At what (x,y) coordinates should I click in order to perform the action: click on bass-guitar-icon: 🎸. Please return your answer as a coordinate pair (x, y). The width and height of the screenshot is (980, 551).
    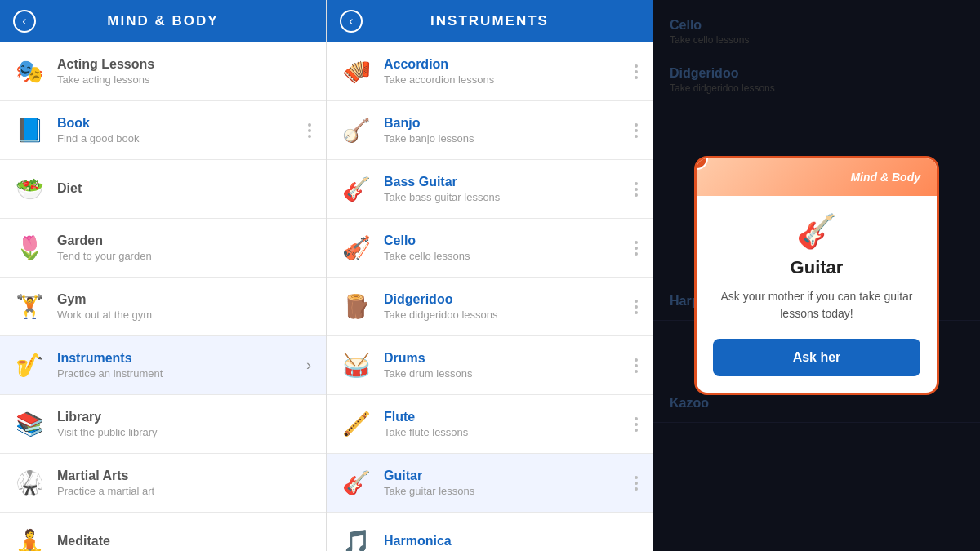
    Looking at the image, I should click on (356, 189).